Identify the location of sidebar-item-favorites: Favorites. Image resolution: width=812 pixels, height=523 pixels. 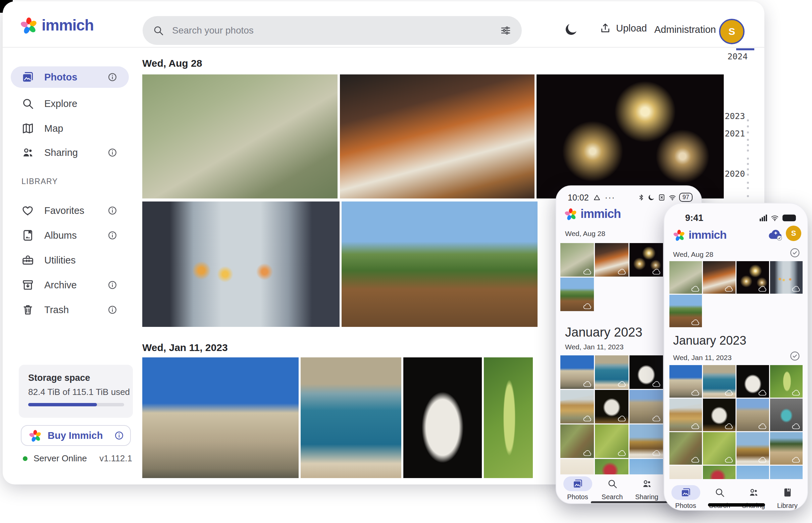
(70, 211).